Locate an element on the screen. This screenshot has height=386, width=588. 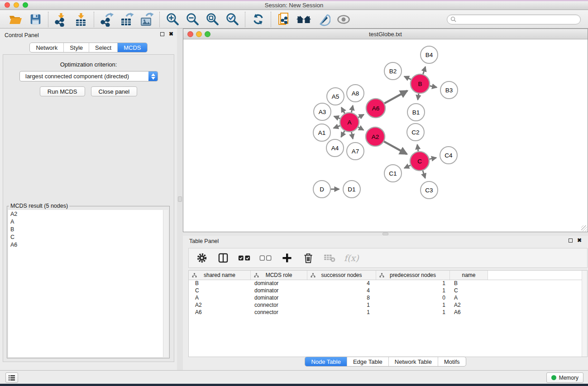
graph-edge-A-A1 is located at coordinates (337, 127).